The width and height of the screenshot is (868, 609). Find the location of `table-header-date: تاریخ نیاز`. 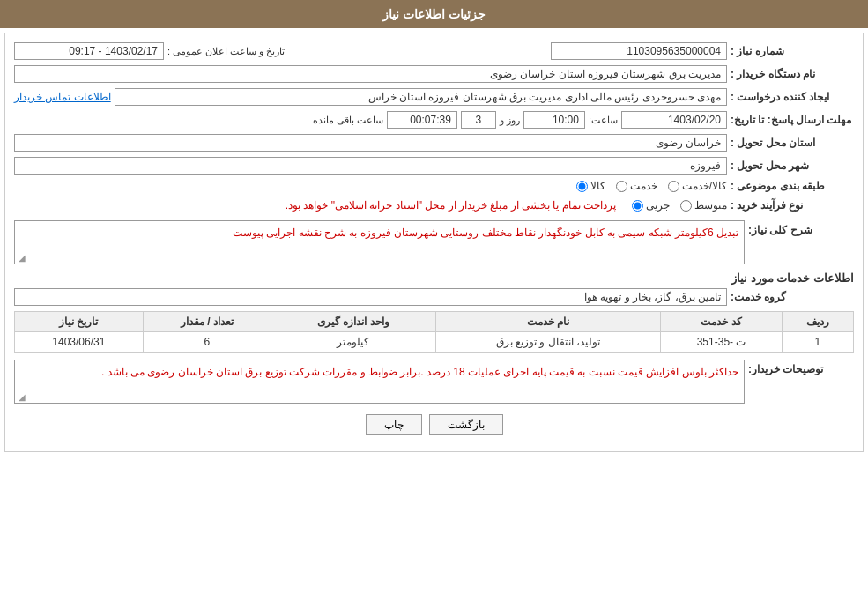

table-header-date: تاریخ نیاز is located at coordinates (79, 323).